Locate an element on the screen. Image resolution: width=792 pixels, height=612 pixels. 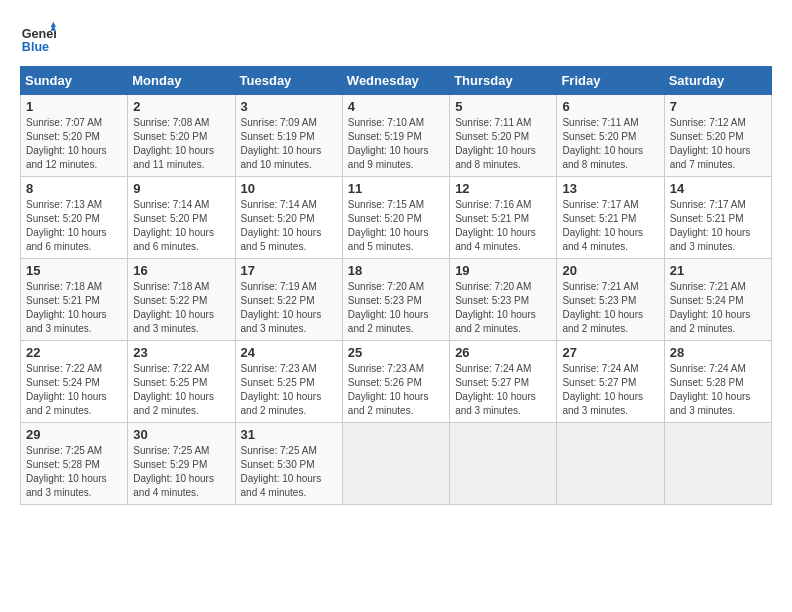
day-info: Sunrise: 7:13 AM Sunset: 5:20 PM Dayligh… is located at coordinates (74, 226).